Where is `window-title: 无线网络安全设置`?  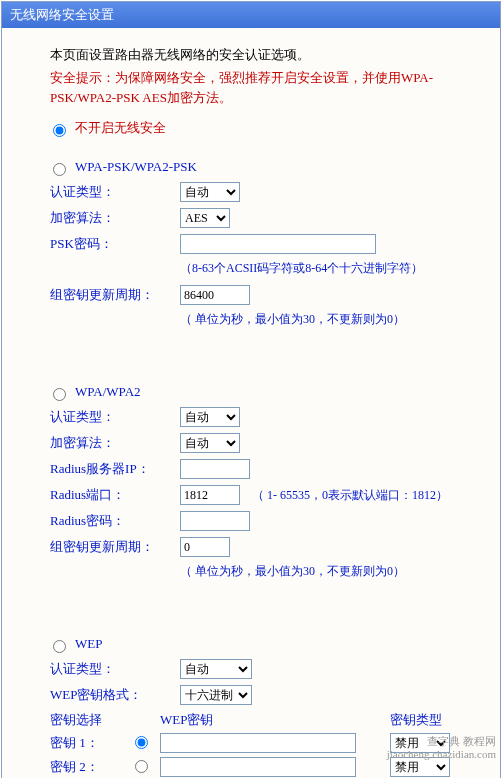 window-title: 无线网络安全设置 is located at coordinates (62, 14).